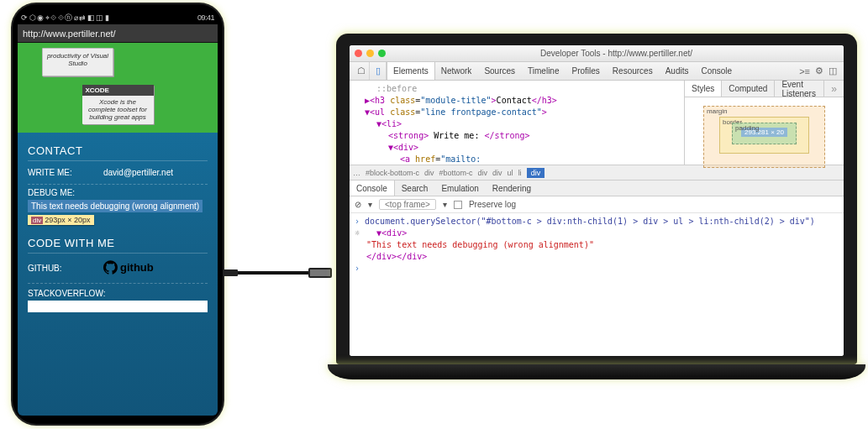  Describe the element at coordinates (511, 173) in the screenshot. I see `crumb: ul` at that location.